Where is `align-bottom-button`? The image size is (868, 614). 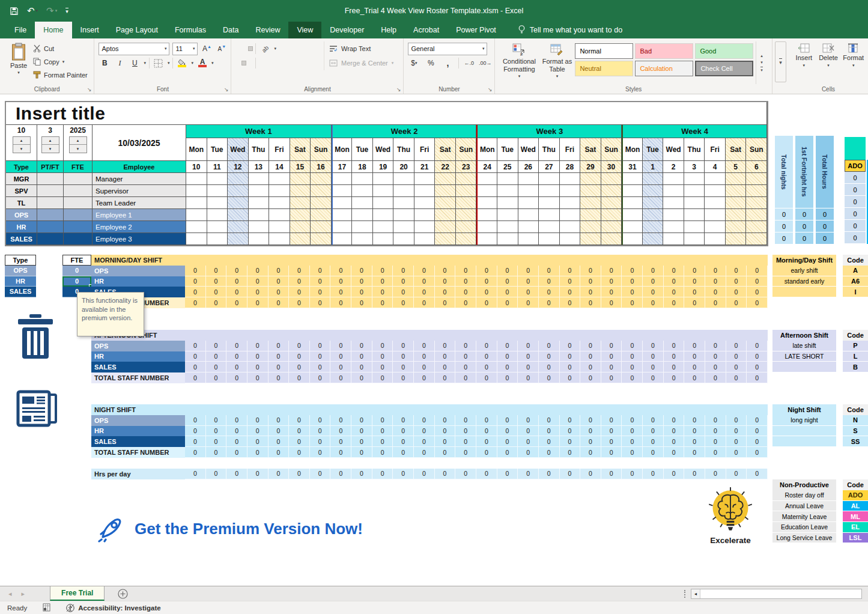 align-bottom-button is located at coordinates (250, 49).